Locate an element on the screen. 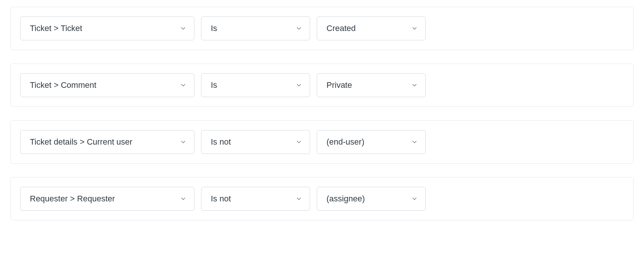 The height and width of the screenshot is (278, 644). value-label: (assignee) is located at coordinates (346, 199).